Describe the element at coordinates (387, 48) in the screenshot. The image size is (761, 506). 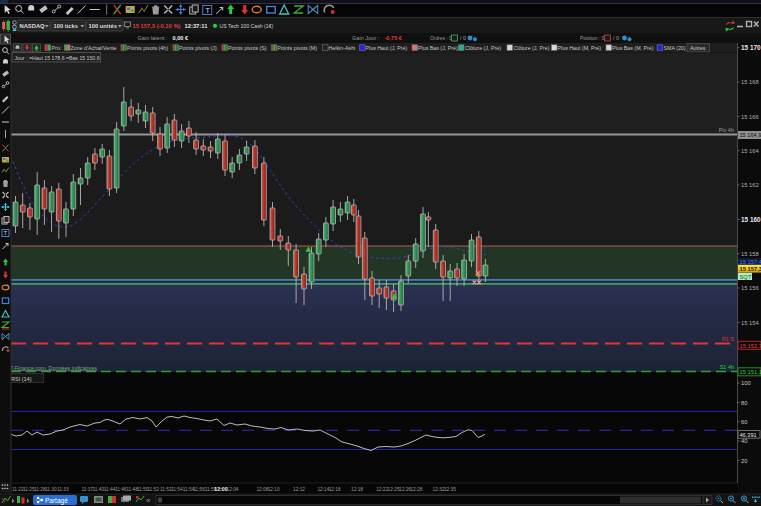
I see `svg-text: Plus Haut (J, Pré)` at that location.